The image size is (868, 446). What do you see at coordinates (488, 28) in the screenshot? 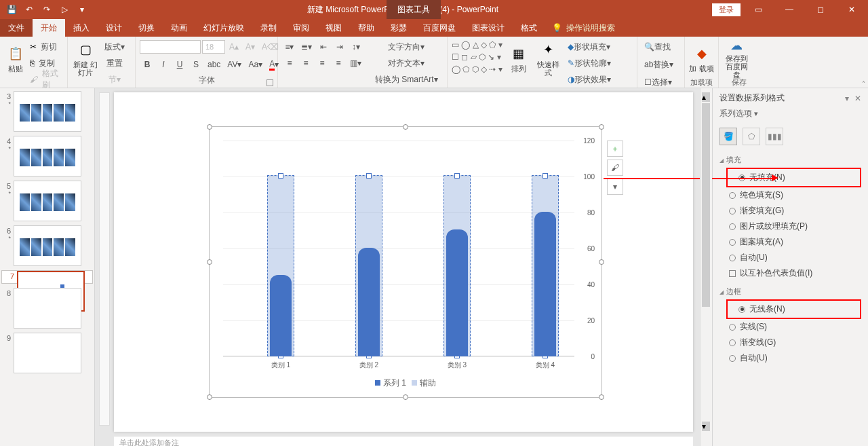
I see `tab-chartdesign: 图表设计` at bounding box center [488, 28].